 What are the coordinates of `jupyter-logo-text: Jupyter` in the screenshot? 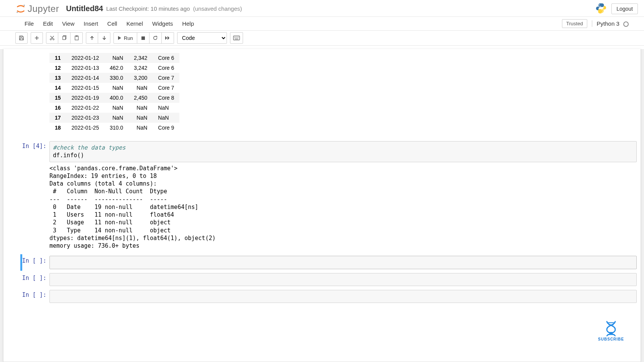 It's located at (43, 9).